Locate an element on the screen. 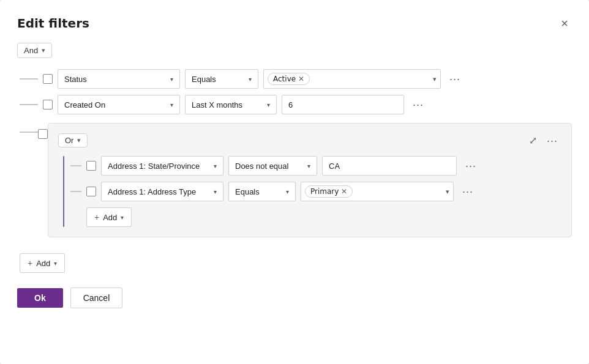  state-operator-select: Does not equal ▾ is located at coordinates (273, 166).